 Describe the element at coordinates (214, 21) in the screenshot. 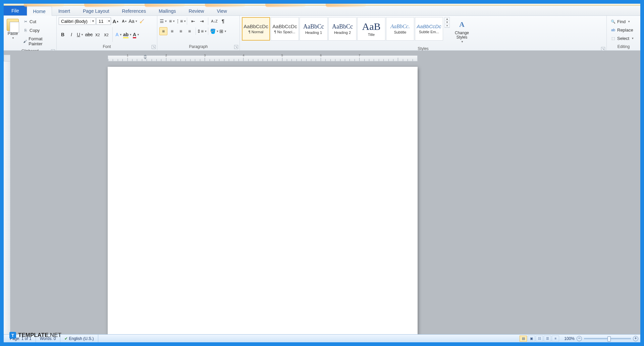

I see `sort-button: A↓Z` at that location.